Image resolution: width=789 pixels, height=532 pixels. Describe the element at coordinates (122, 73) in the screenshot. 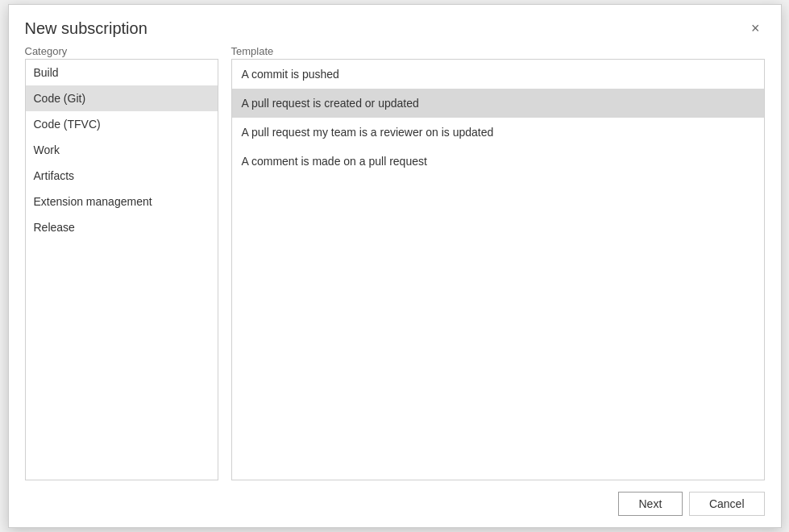

I see `category-item-build: Build` at that location.